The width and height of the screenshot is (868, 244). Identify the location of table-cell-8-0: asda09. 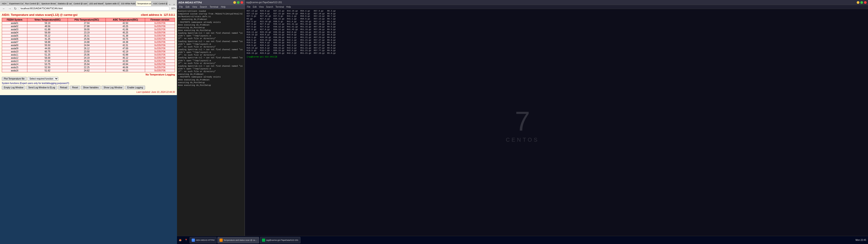
(15, 49).